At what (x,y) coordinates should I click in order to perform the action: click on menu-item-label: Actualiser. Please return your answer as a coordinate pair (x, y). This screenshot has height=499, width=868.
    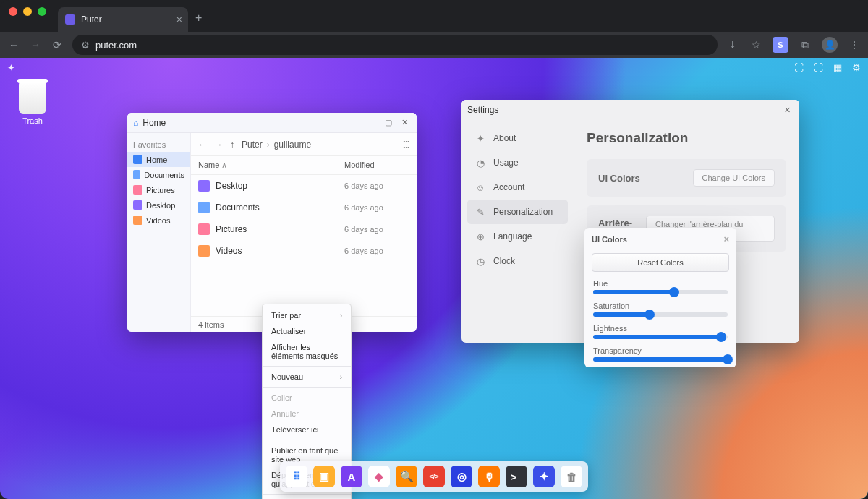
    Looking at the image, I should click on (289, 331).